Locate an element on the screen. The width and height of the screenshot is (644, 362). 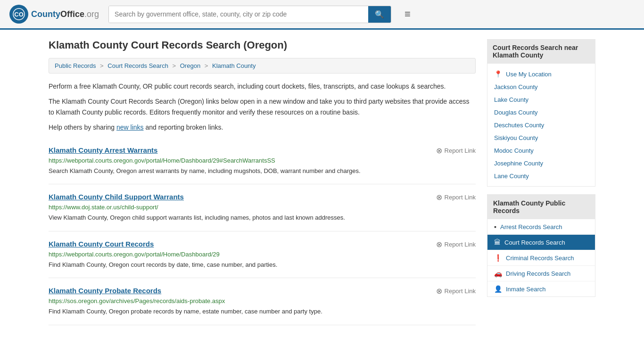
sidebar-records-list: ▪ Arrest Records Search 🏛 Court Records … is located at coordinates (541, 258).